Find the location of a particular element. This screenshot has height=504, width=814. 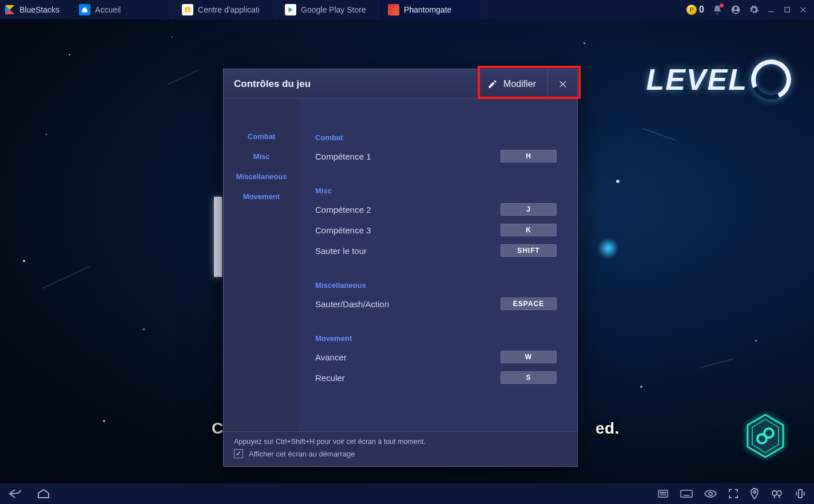

screenshot-icon is located at coordinates (777, 494).